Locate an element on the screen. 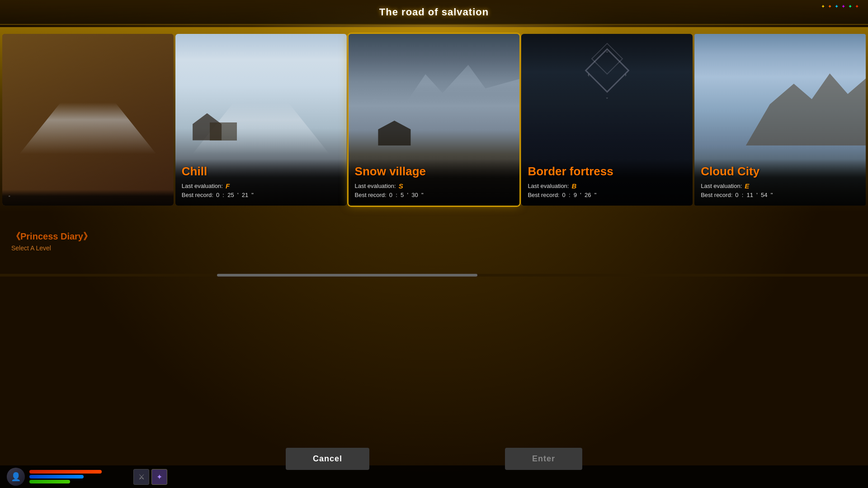  card-border-fortress-eval-row: Last evaluation: B is located at coordinates (607, 186).